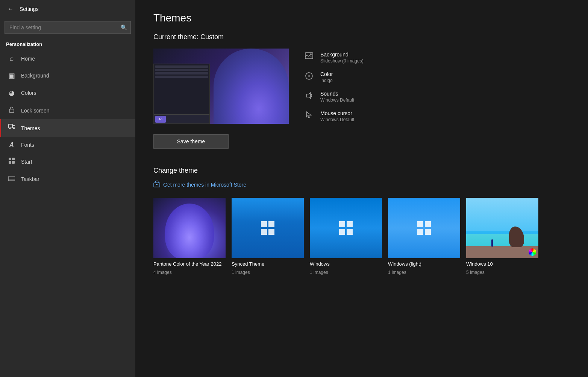 The height and width of the screenshot is (377, 588). Describe the element at coordinates (502, 264) in the screenshot. I see `theme-card-name-windows10: Windows 10` at that location.